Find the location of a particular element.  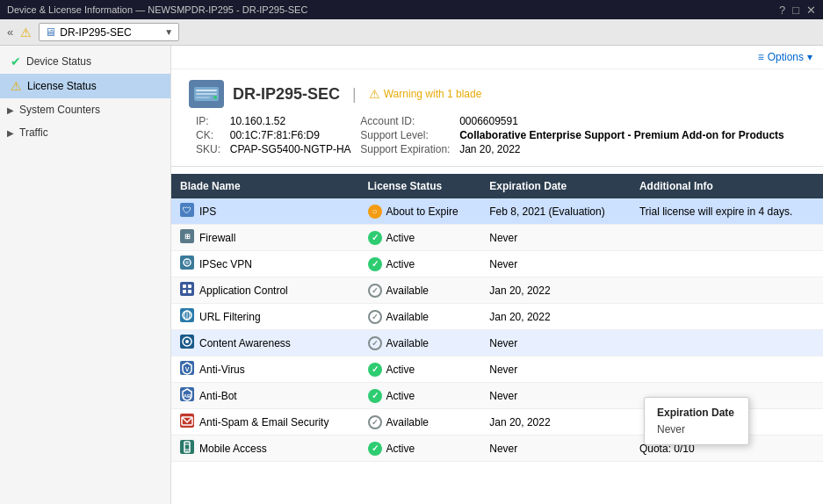

col-header-info: Additional Info is located at coordinates (727, 186).